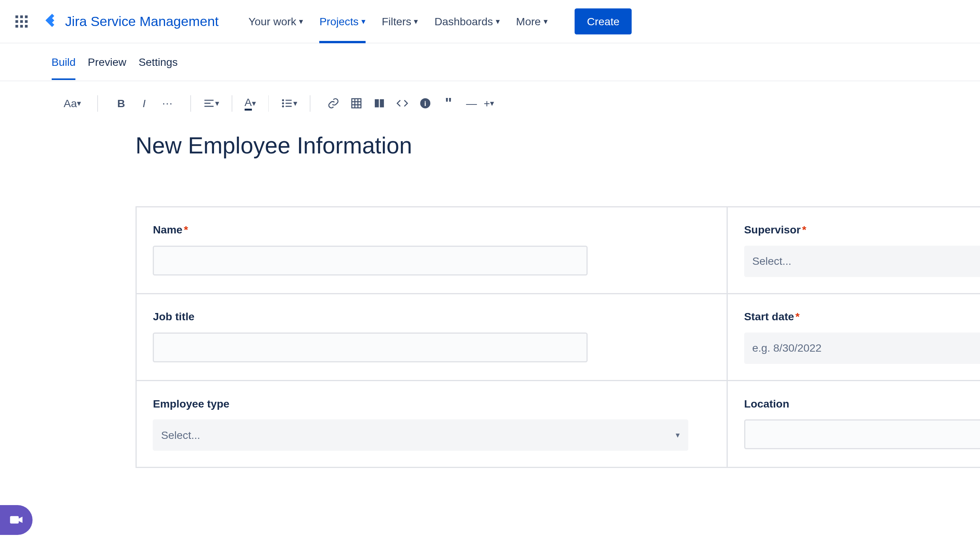  Describe the element at coordinates (289, 103) in the screenshot. I see `list-button: ▾` at that location.